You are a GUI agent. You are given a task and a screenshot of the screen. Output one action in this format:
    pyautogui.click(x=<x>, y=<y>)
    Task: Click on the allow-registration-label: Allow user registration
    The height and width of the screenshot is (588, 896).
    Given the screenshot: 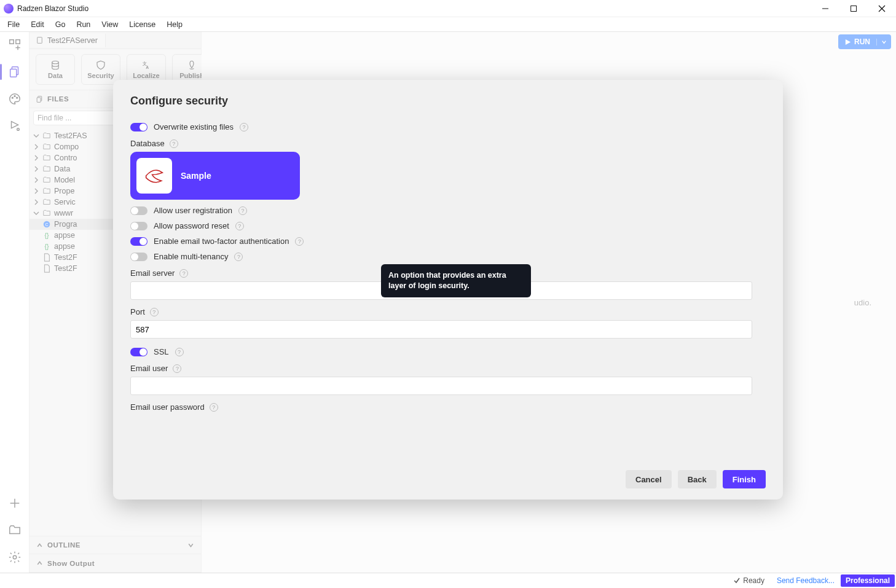 What is the action you would take?
    pyautogui.click(x=193, y=210)
    